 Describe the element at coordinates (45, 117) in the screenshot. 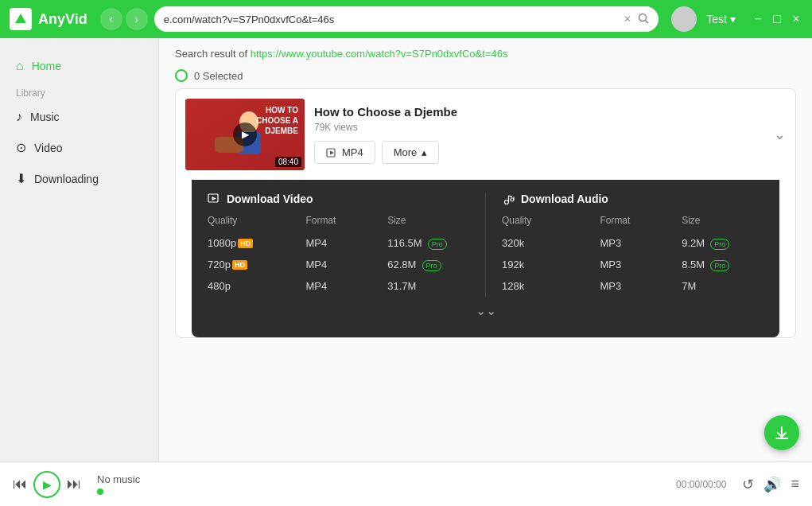

I see `sidebar-music-label: Music` at that location.